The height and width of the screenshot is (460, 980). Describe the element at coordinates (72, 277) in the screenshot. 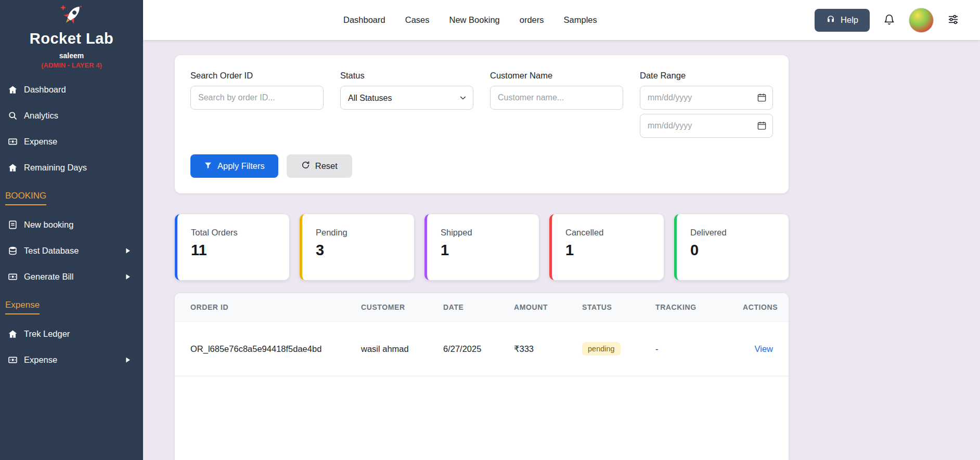

I see `sidebar-item-generate-bill: Generate Bill` at that location.